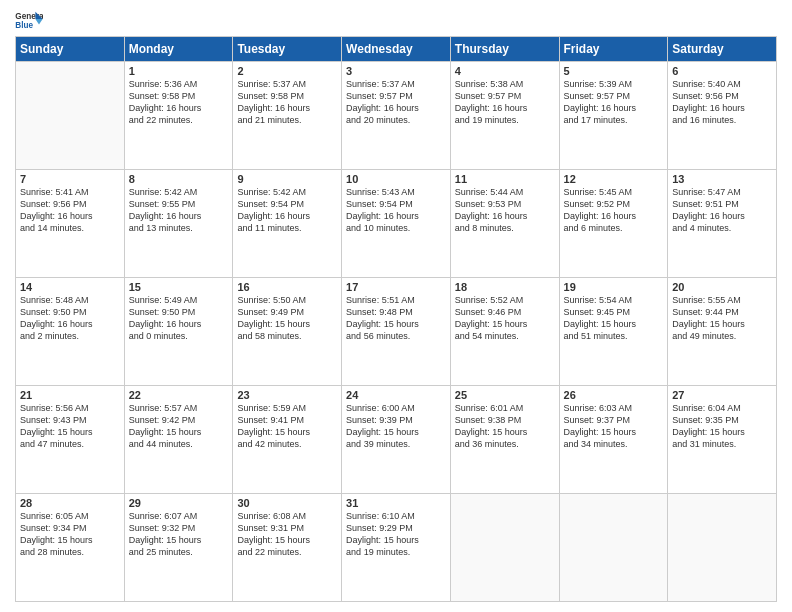 This screenshot has width=792, height=612. Describe the element at coordinates (70, 210) in the screenshot. I see `day-info: Sunrise: 5:41 AMSunset: 9:56 PMDaylight:…` at that location.